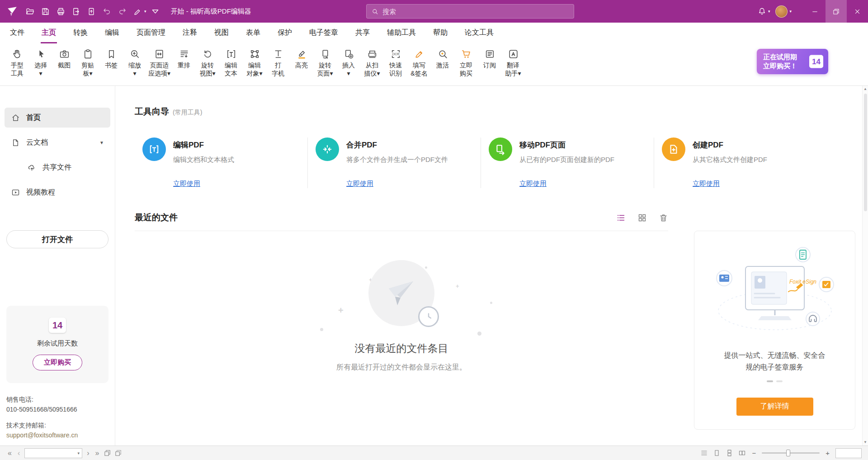  Describe the element at coordinates (50, 453) in the screenshot. I see `page-number-input` at that location.